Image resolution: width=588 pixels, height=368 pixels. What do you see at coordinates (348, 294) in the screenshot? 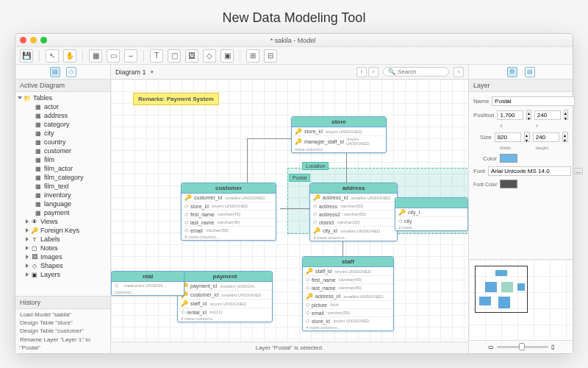
I see `entity-staff: staff 🔑staff_id:tinyint UNSIGNED◇first_n…` at bounding box center [348, 294].